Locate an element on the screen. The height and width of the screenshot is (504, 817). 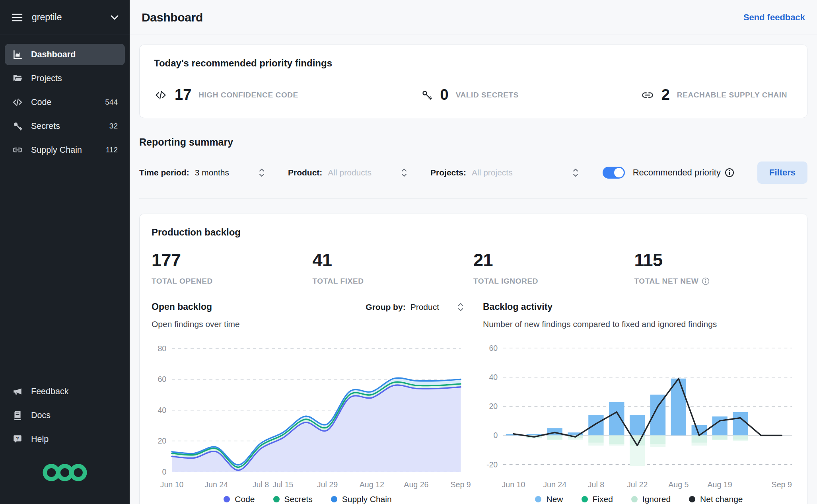
legend-item-net-change: Net change is located at coordinates (716, 499).